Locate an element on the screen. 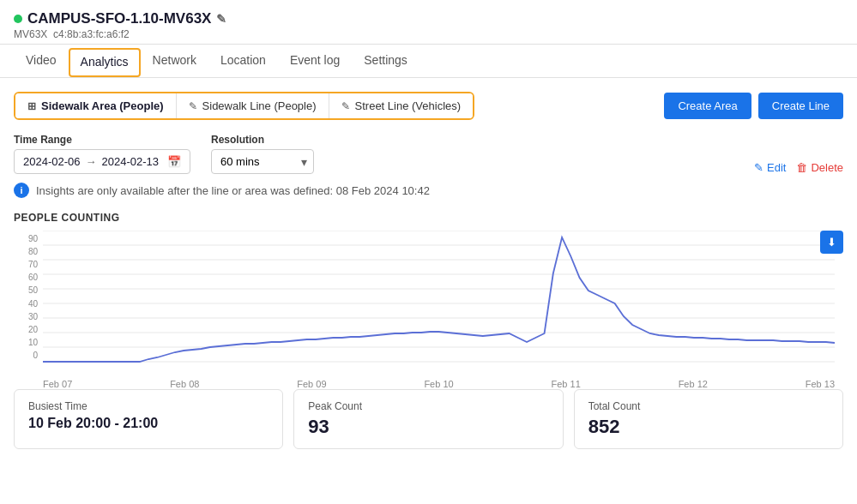  time-range-filter: Time Range 2024-02-06 → 2024-02-13 📅 is located at coordinates (102, 154).